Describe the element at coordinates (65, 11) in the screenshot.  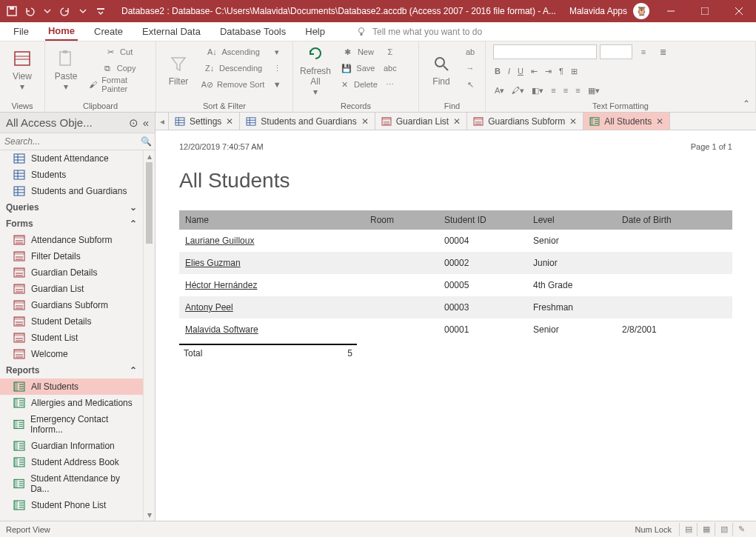
I see `redo-icon` at that location.